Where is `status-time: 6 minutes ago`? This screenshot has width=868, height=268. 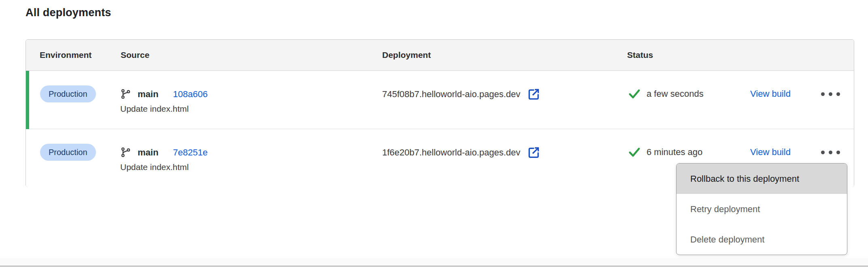
status-time: 6 minutes ago is located at coordinates (674, 152).